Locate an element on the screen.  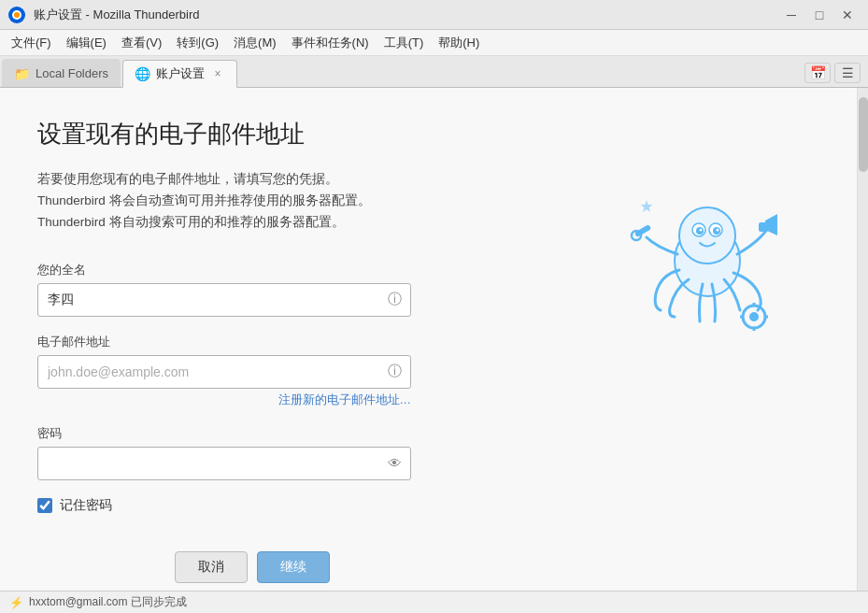
status-bar: ⚡ hxxtom@gmail.com 已同步完成 is located at coordinates (434, 602).